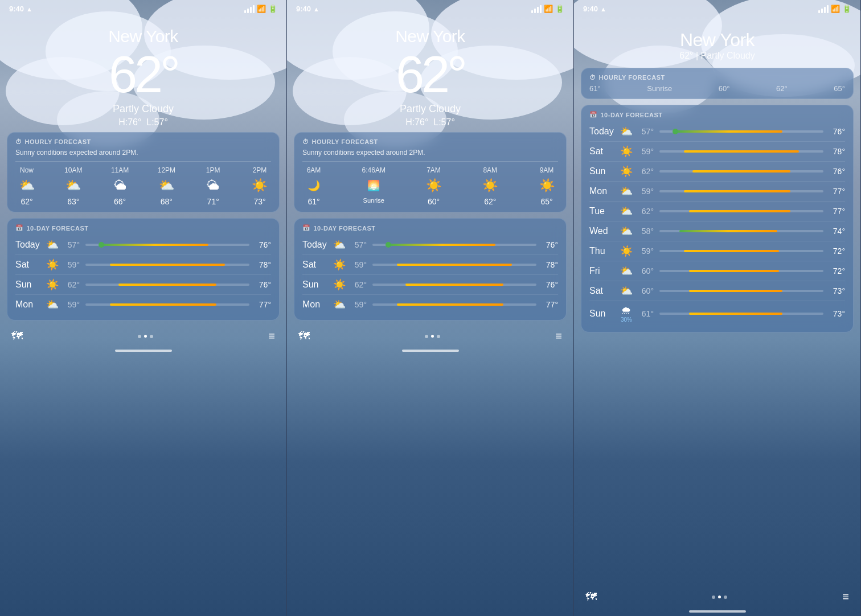 The image size is (861, 616). What do you see at coordinates (144, 172) in the screenshot?
I see `hourly-card-1: ⏱ HOURLY FORECAST Sunny conditions expec…` at bounding box center [144, 172].